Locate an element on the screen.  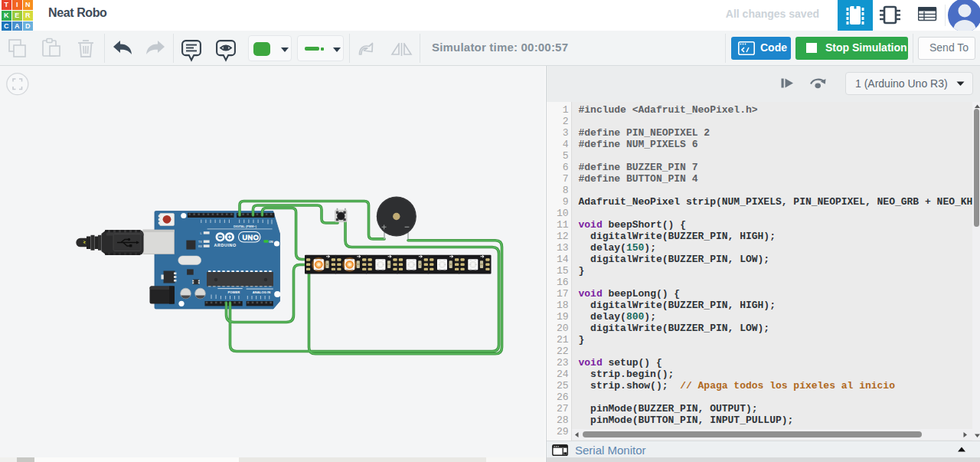
svg-text: ARDUINO is located at coordinates (225, 245).